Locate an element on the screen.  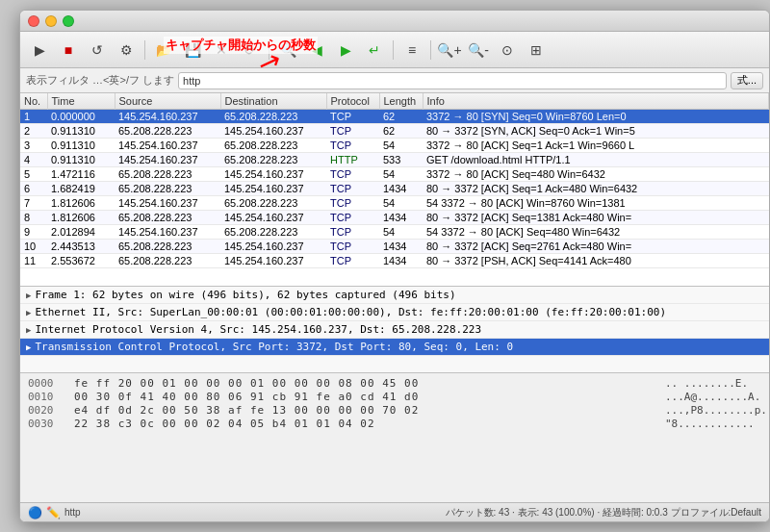
detail-triangle-icon: ▶ is located at coordinates (29, 313).